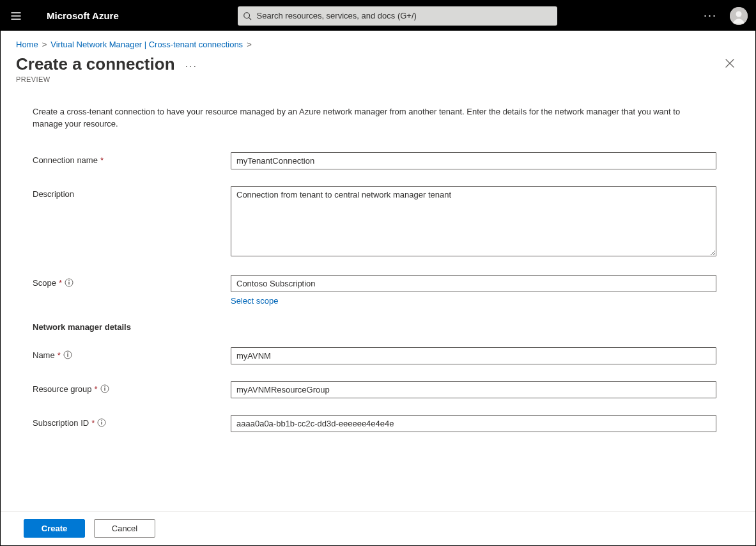  What do you see at coordinates (711, 15) in the screenshot?
I see `topbar-more: ···` at bounding box center [711, 15].